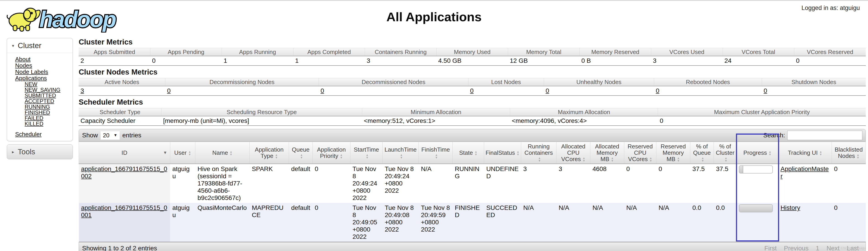 The height and width of the screenshot is (251, 868). What do you see at coordinates (301, 222) in the screenshot?
I see `queue-cell: default` at bounding box center [301, 222].